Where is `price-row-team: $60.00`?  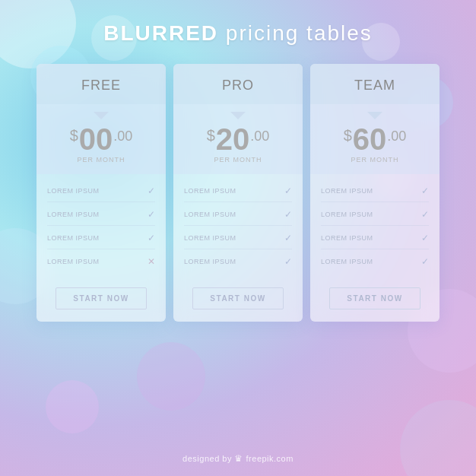 price-row-team: $60.00 is located at coordinates (375, 139).